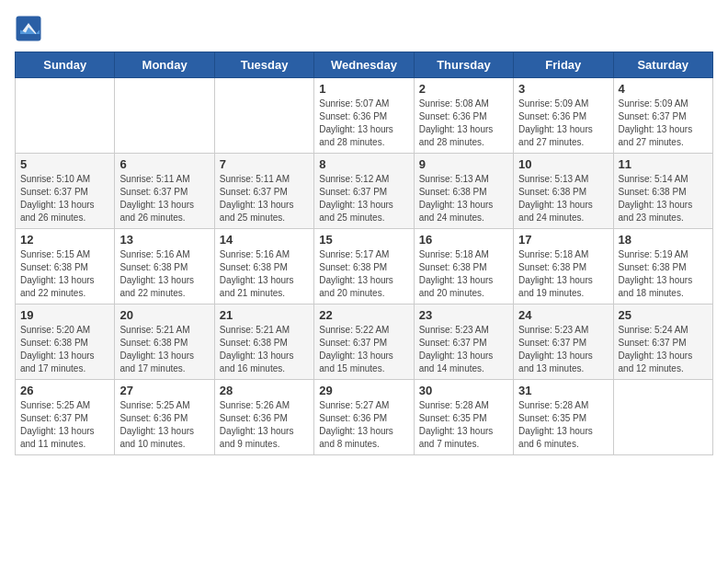 Image resolution: width=728 pixels, height=563 pixels. Describe the element at coordinates (463, 267) in the screenshot. I see `calendar-cell: 16Sunrise: 5:18 AM Sunset: 6:38 PM Dayli…` at that location.